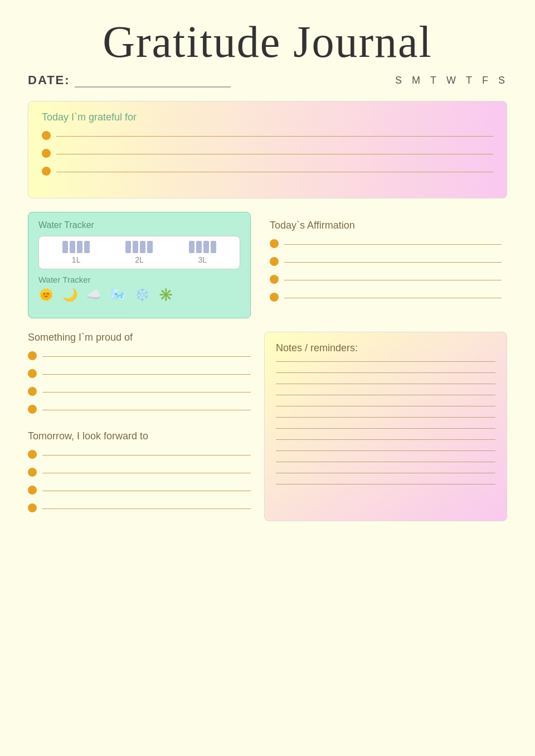 Image resolution: width=535 pixels, height=756 pixels. I want to click on water-glasses-row: 1L 2L 3L, so click(139, 253).